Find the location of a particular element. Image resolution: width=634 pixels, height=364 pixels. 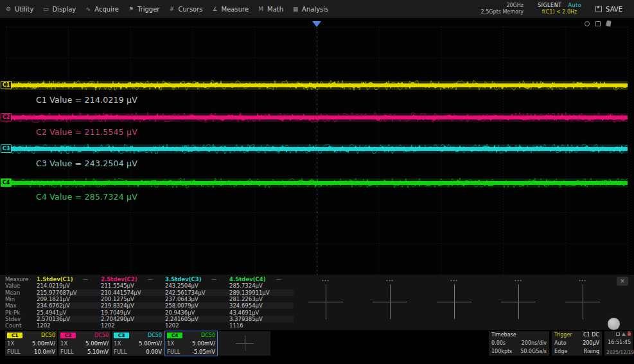

count-c1: 1202 is located at coordinates (69, 325).